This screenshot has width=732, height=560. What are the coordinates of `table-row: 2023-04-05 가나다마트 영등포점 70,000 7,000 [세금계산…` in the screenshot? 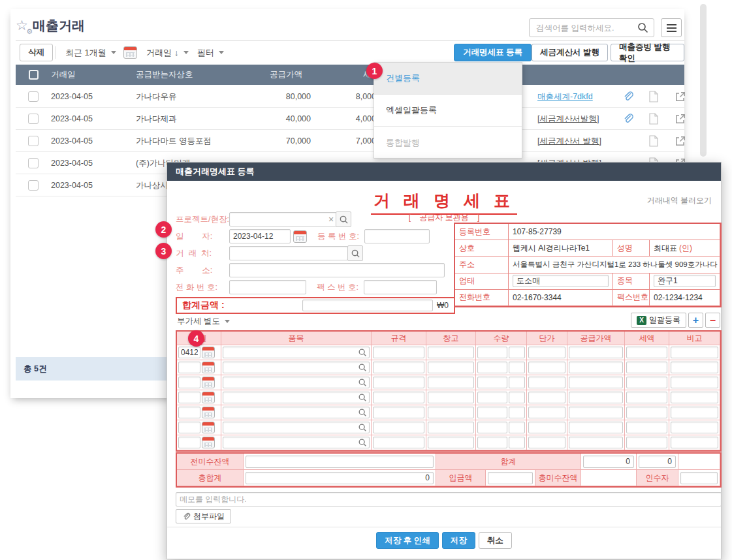 It's located at (350, 141).